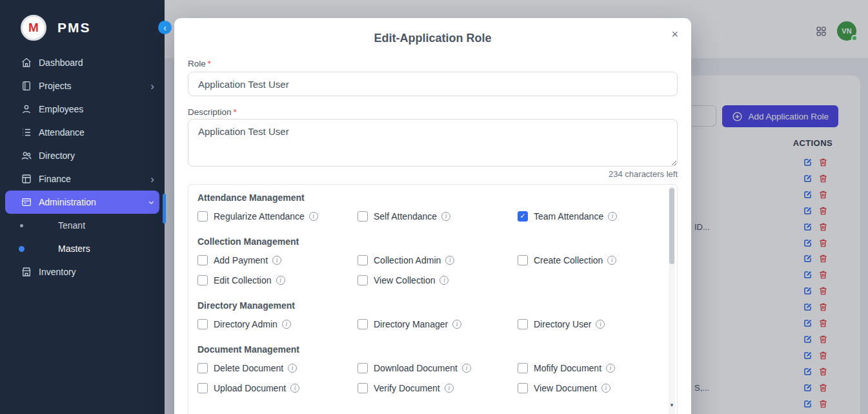 The image size is (868, 414). I want to click on role-label-text: Role, so click(197, 64).